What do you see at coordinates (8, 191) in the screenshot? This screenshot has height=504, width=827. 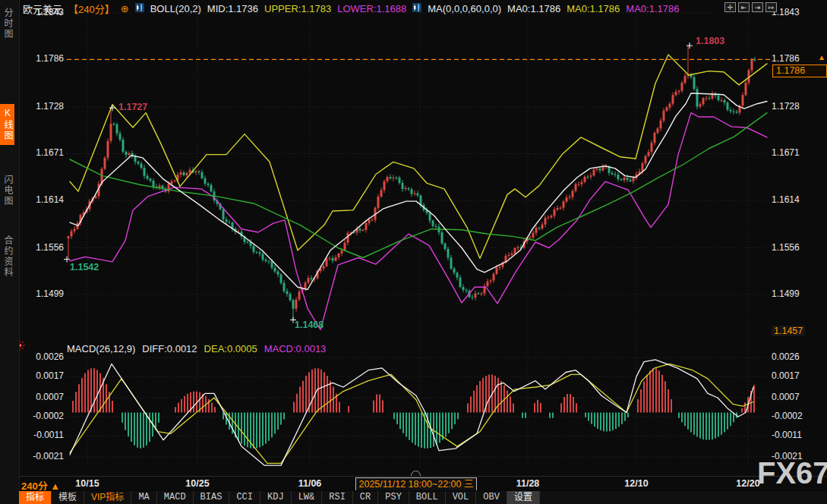 I see `sidebar-tab-3: 闪电图` at bounding box center [8, 191].